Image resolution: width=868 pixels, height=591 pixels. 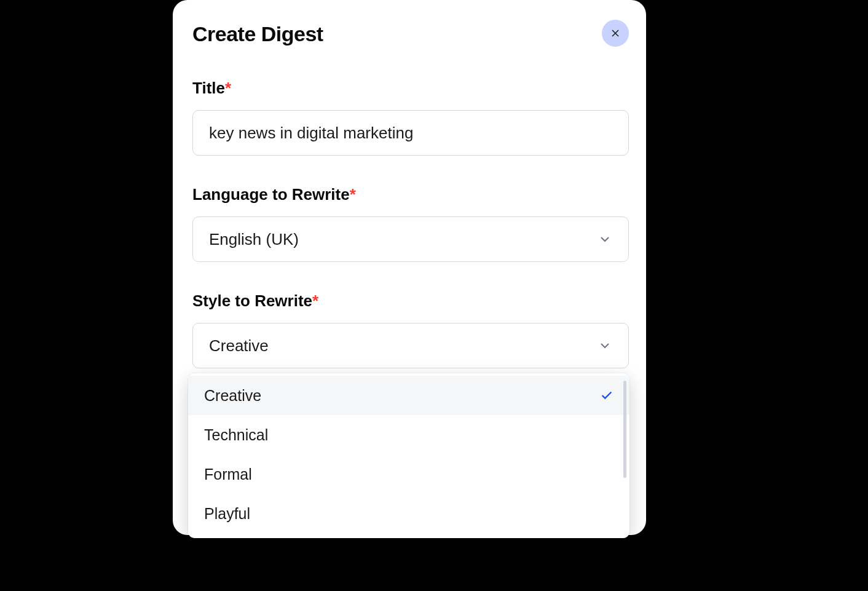 I want to click on language-field-group: Language to Rewrite* English (UK), so click(x=409, y=224).